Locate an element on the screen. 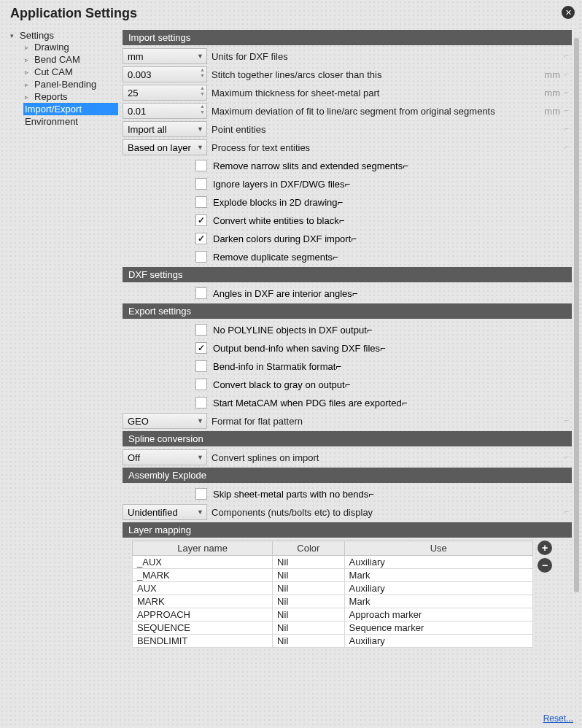 Image resolution: width=582 pixels, height=728 pixels. table-header: Layer name is located at coordinates (203, 549).